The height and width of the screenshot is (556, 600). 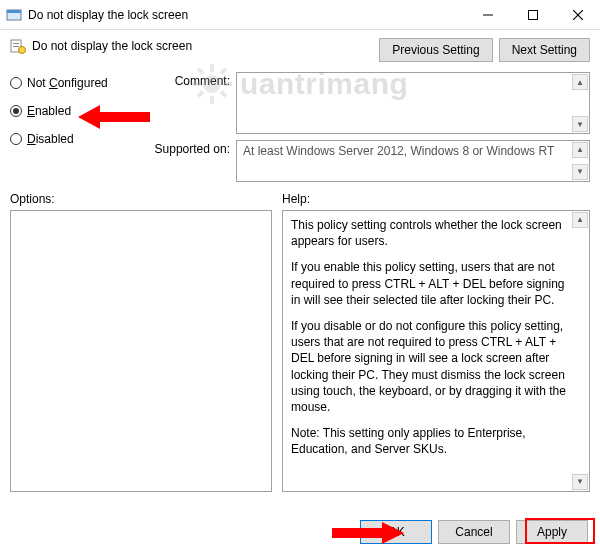 What do you see at coordinates (578, 14) in the screenshot?
I see `close-button` at bounding box center [578, 14].